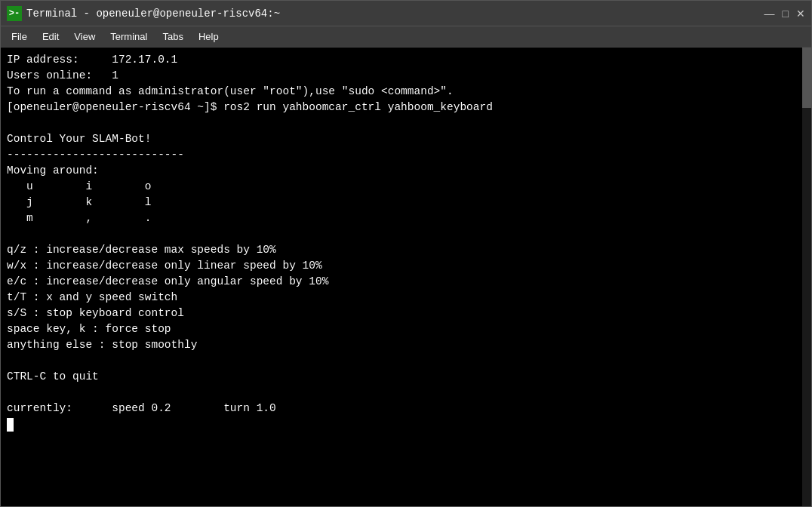 The height and width of the screenshot is (507, 812). What do you see at coordinates (786, 14) in the screenshot?
I see `maximize-button: □` at bounding box center [786, 14].